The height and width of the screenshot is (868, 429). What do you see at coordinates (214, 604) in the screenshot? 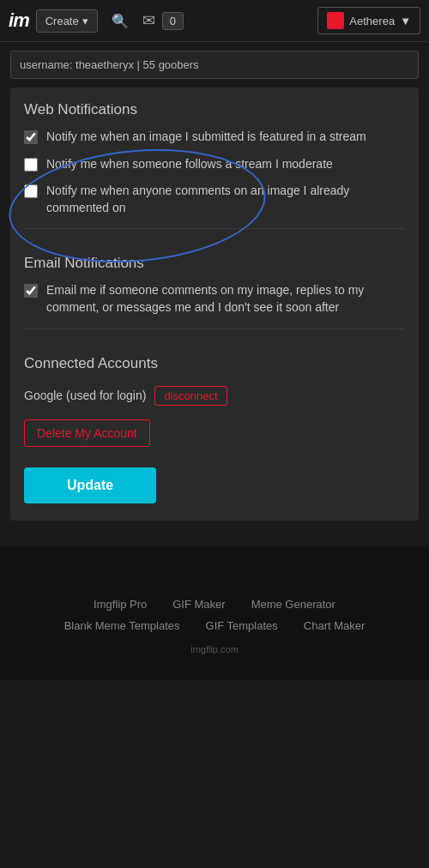
I see `footer-row-1: Imgflip Pro GIF Maker Meme Generator` at bounding box center [214, 604].